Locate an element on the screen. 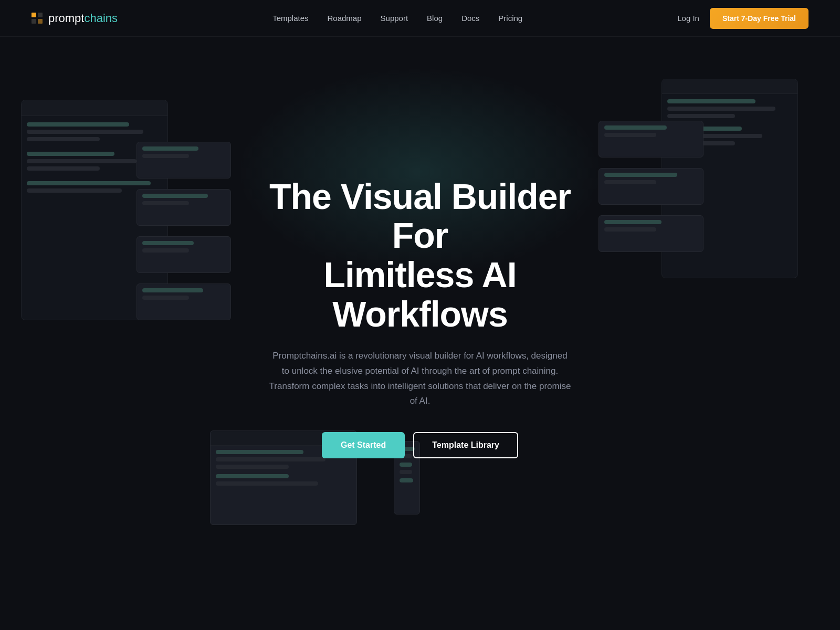 Image resolution: width=840 pixels, height=630 pixels. logo: promptchains is located at coordinates (75, 18).